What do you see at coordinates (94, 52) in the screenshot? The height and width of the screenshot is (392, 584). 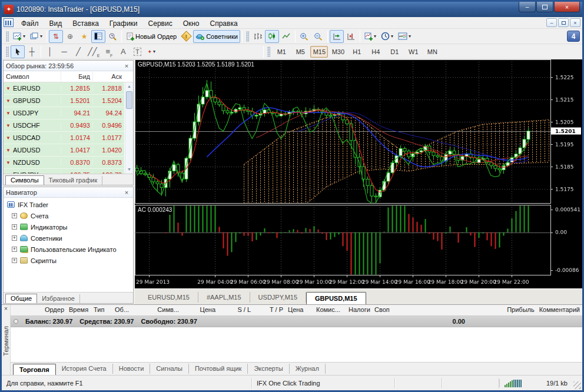 I see `channel-tool: ╱╱E` at bounding box center [94, 52].